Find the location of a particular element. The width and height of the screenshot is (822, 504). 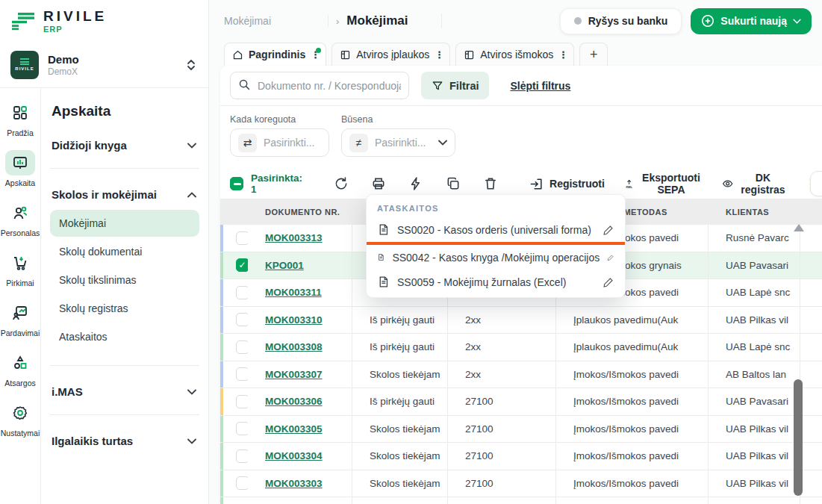

rail-item-pirkimai: Pirkimai is located at coordinates (20, 269).